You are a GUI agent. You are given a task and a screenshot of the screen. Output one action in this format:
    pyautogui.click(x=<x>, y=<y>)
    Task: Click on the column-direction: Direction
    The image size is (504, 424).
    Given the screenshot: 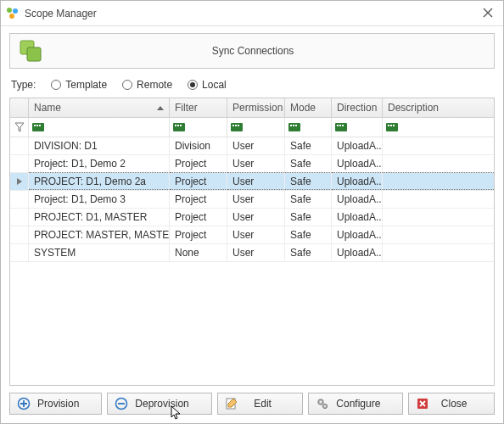 What is the action you would take?
    pyautogui.click(x=357, y=108)
    